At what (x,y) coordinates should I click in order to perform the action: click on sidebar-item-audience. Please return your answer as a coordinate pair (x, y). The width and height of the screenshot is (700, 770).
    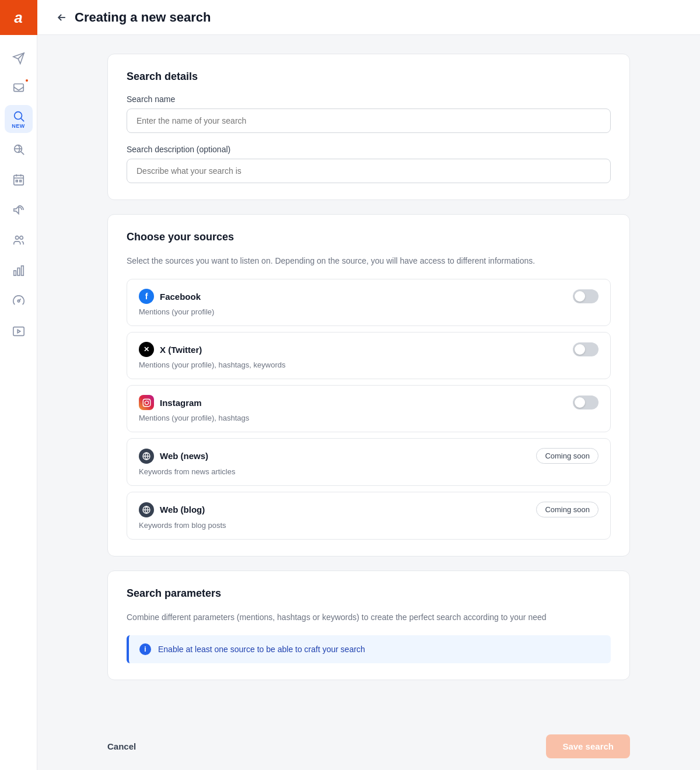
    Looking at the image, I should click on (19, 240).